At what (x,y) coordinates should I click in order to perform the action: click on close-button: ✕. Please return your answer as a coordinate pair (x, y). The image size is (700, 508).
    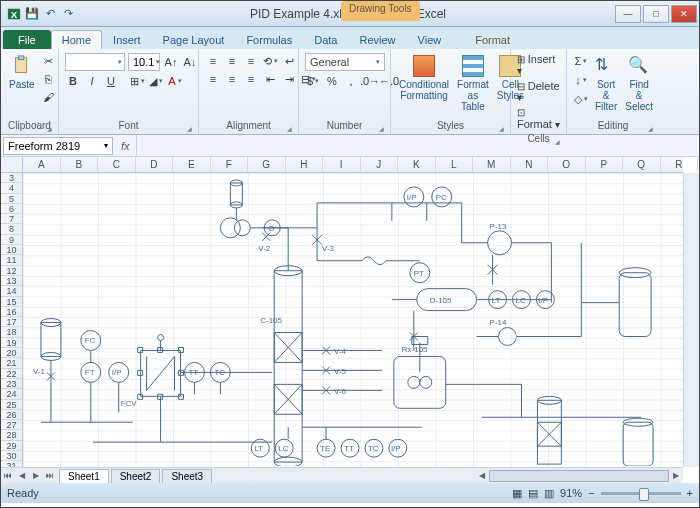
    Looking at the image, I should click on (684, 14).